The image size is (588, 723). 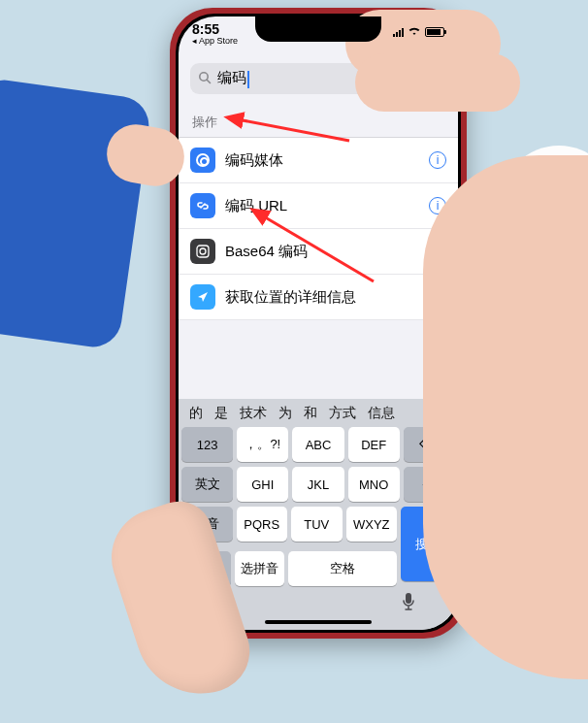 I want to click on cellular-icon, so click(x=398, y=33).